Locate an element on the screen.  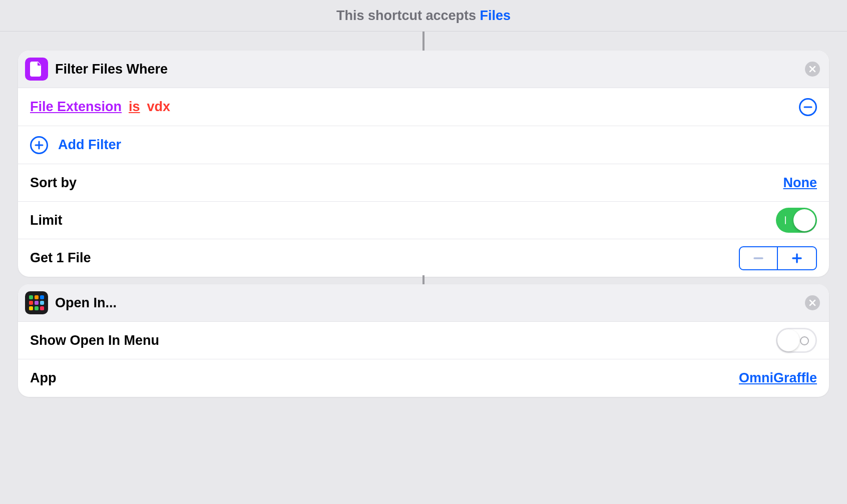
count-stepper is located at coordinates (778, 258).